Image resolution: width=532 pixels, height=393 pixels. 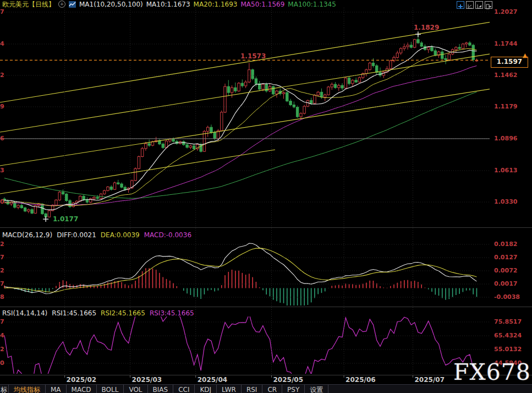 I want to click on rsi-axis-label: 65.4324, so click(x=508, y=336).